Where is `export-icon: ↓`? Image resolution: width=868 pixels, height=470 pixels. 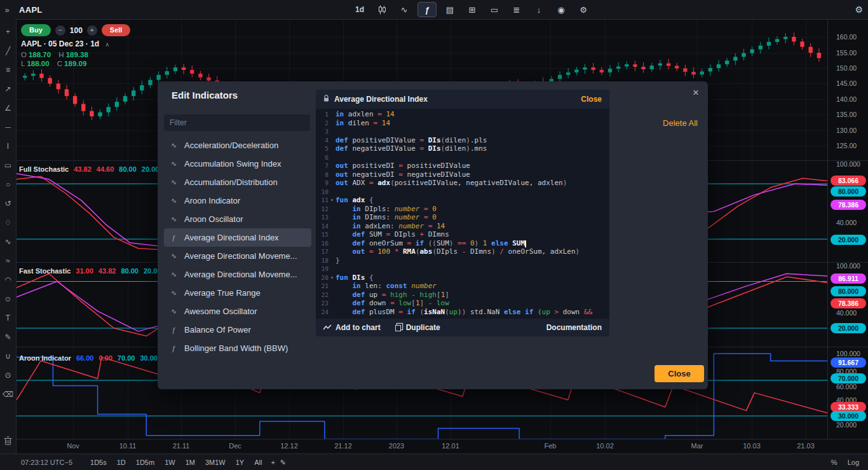 export-icon: ↓ is located at coordinates (539, 10).